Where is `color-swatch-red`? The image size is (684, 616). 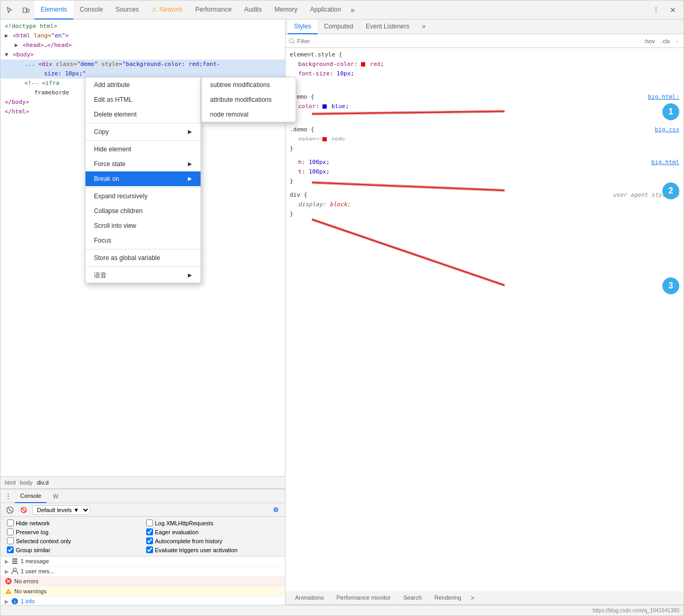
color-swatch-red is located at coordinates (363, 64).